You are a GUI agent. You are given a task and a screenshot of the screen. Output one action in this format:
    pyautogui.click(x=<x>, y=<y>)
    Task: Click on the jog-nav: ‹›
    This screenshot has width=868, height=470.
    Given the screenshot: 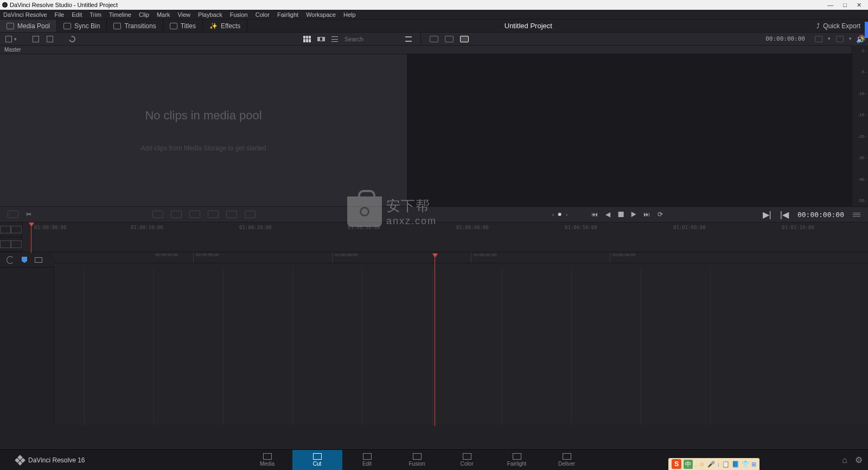 What is the action you would take?
    pyautogui.click(x=560, y=215)
    